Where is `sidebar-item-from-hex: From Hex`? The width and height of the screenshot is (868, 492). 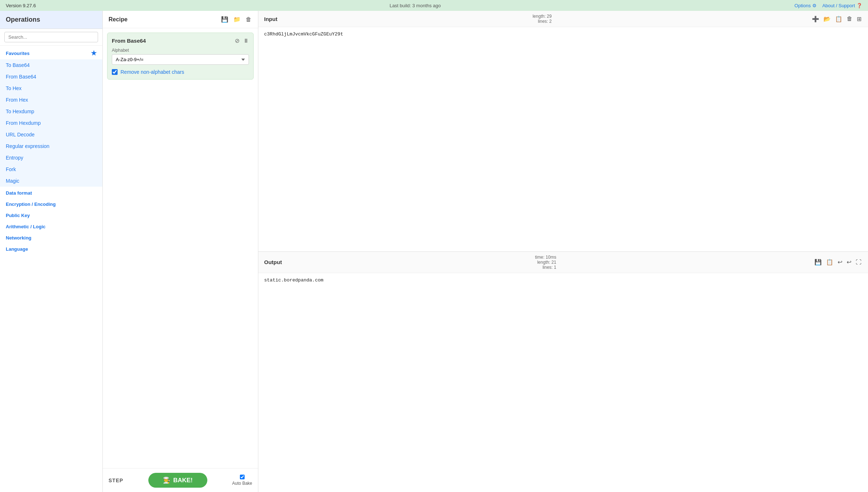
sidebar-item-from-hex: From Hex is located at coordinates (51, 100).